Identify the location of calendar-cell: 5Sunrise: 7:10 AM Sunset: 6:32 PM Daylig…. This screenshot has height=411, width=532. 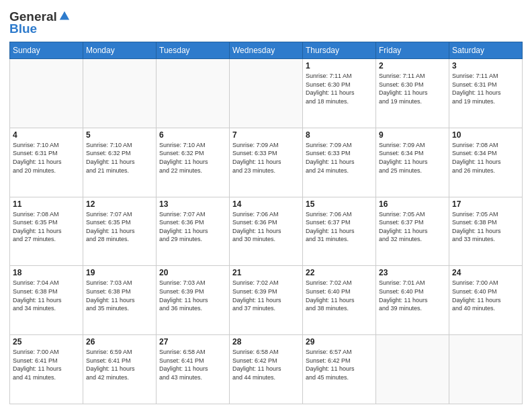
(120, 163).